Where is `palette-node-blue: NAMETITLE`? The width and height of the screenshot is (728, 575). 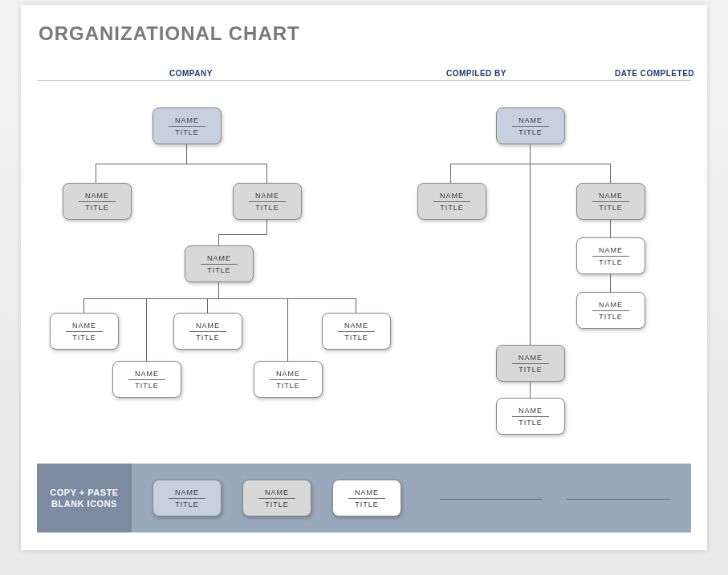 palette-node-blue: NAMETITLE is located at coordinates (187, 498).